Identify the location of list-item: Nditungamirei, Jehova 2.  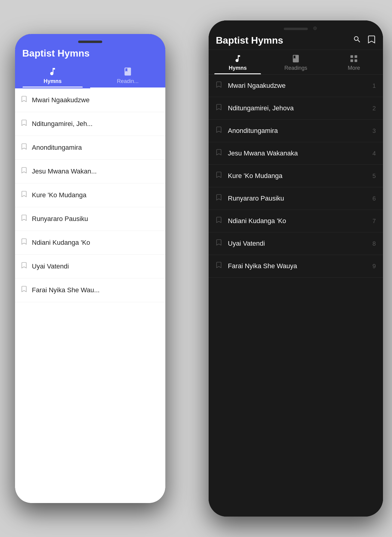
(296, 108).